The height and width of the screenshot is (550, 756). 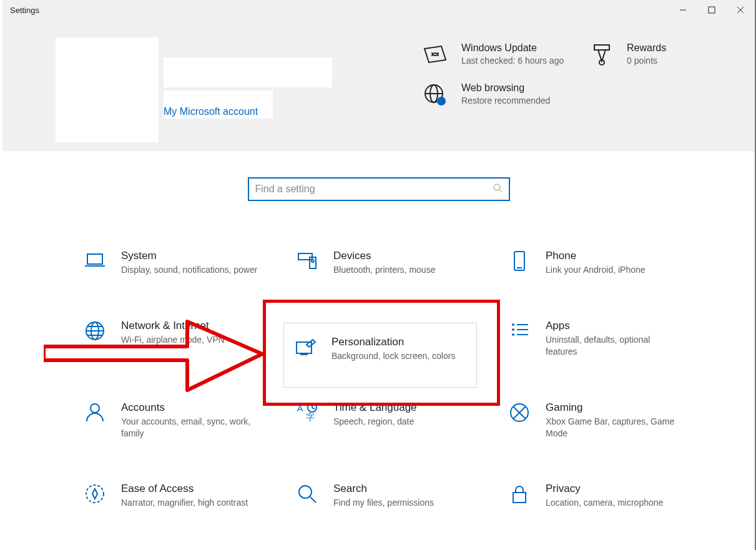 I want to click on phone-icon, so click(x=527, y=261).